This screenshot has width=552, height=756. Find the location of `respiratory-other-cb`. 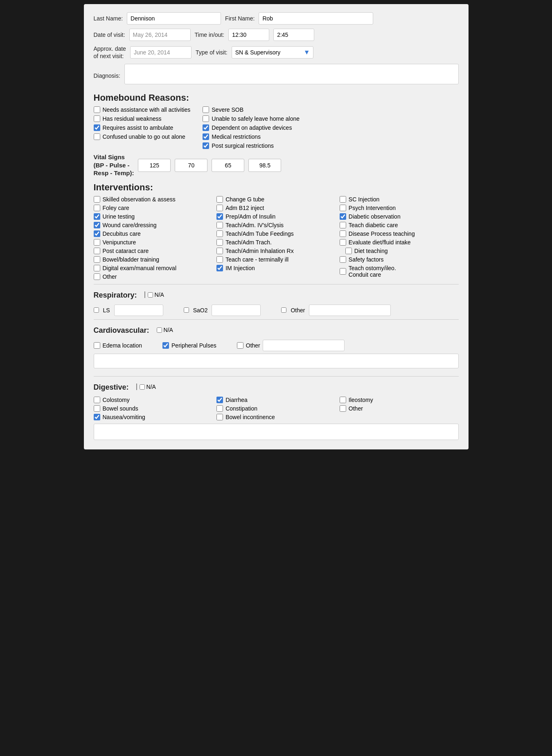

respiratory-other-cb is located at coordinates (284, 310).